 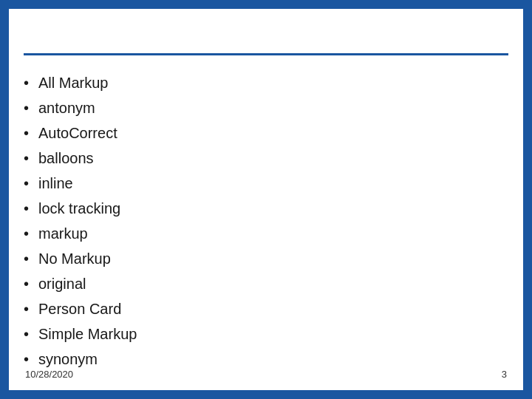 What do you see at coordinates (266, 284) in the screenshot?
I see `list-item: •original` at bounding box center [266, 284].